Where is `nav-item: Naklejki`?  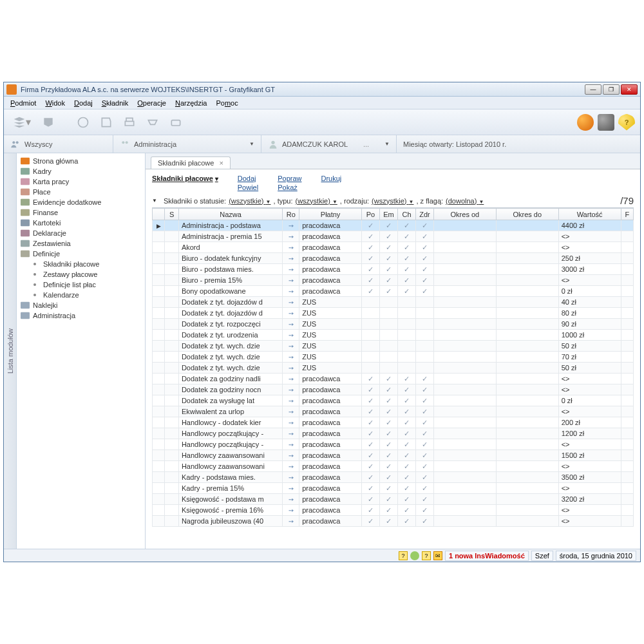 nav-item: Naklejki is located at coordinates (81, 305).